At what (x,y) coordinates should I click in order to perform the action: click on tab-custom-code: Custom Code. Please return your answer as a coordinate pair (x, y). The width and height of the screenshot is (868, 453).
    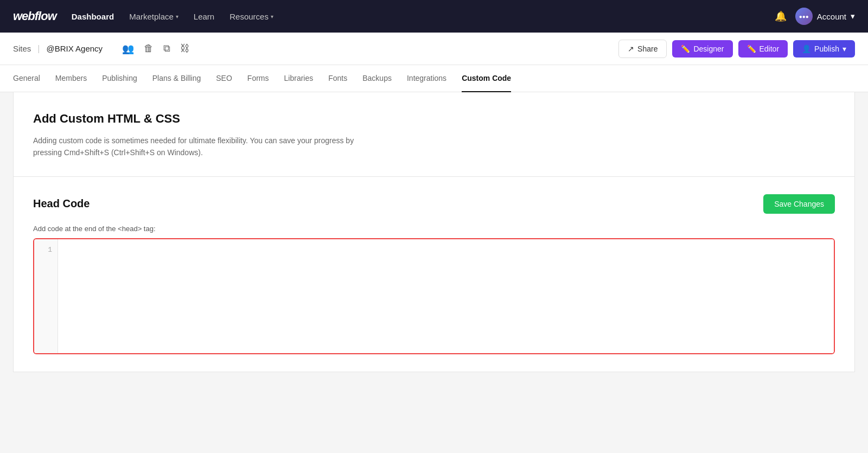
    Looking at the image, I should click on (486, 79).